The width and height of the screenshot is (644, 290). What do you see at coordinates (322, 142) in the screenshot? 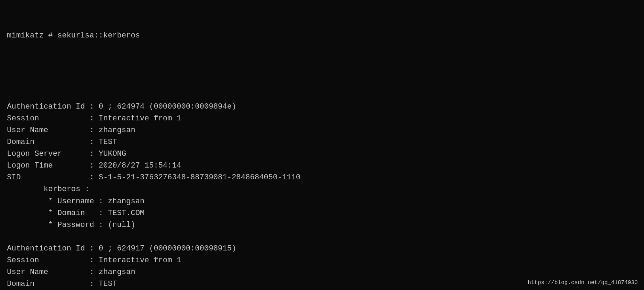
I see `block1-line4: Domain : TEST` at bounding box center [322, 142].